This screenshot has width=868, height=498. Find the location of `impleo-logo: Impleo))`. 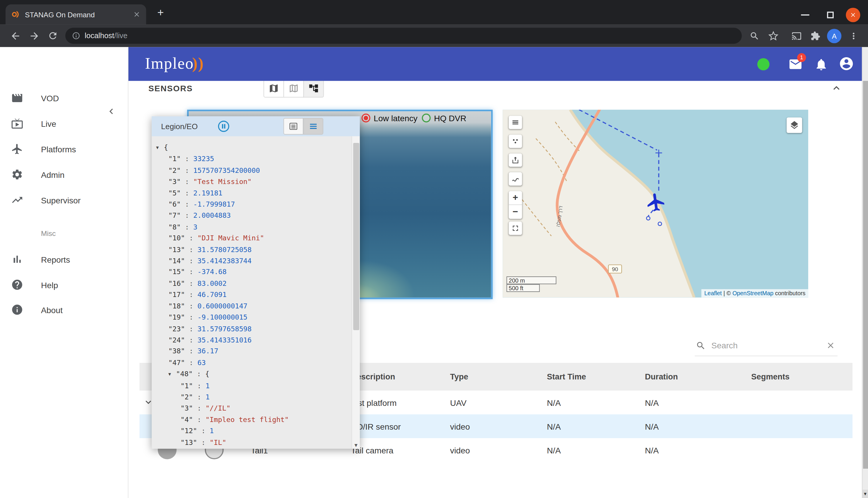

impleo-logo: Impleo)) is located at coordinates (175, 64).